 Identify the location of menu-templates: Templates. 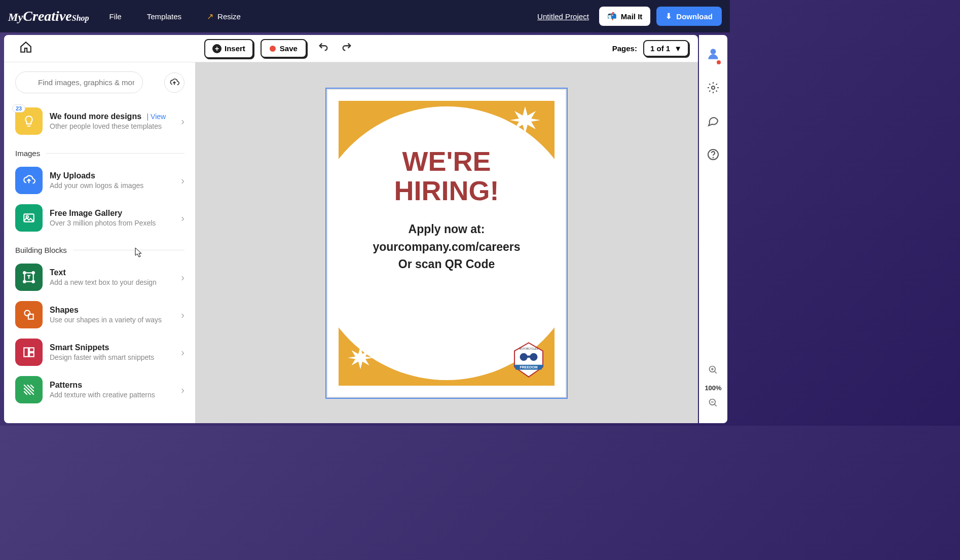
(164, 16).